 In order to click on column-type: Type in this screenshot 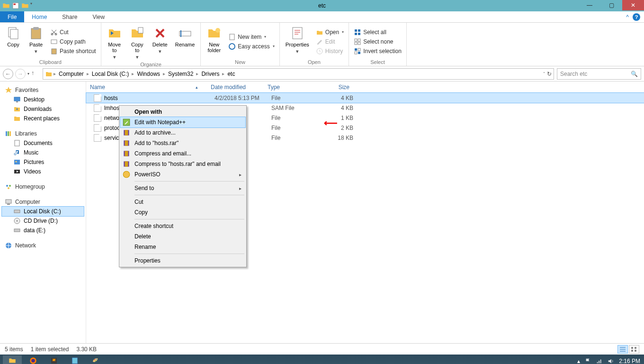, I will do `click(292, 87)`.